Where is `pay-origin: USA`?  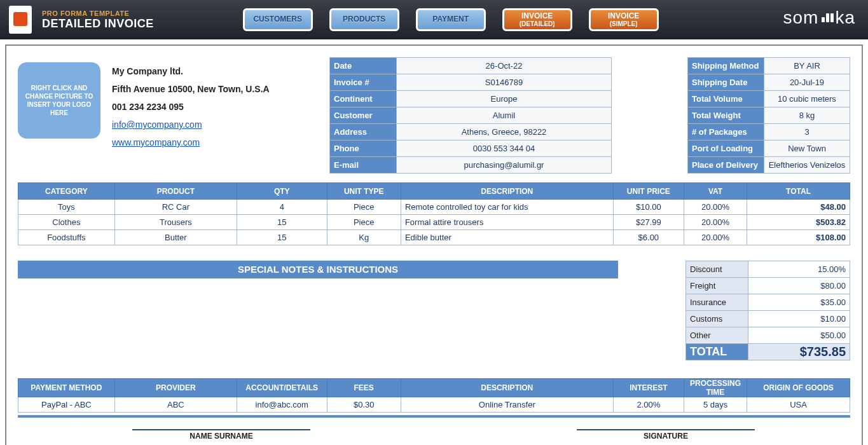 pay-origin: USA is located at coordinates (799, 405).